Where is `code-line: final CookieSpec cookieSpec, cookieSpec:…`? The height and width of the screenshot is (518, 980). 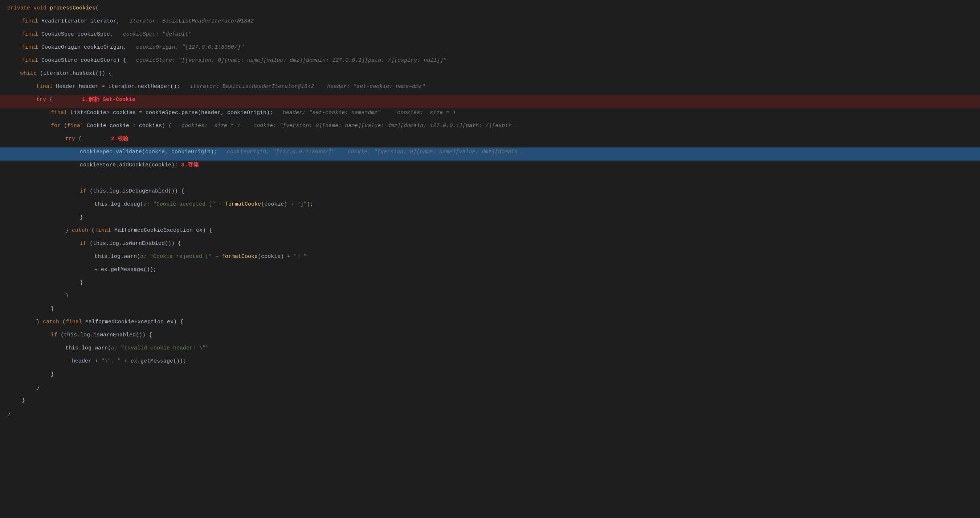
code-line: final CookieSpec cookieSpec, cookieSpec:… is located at coordinates (490, 37).